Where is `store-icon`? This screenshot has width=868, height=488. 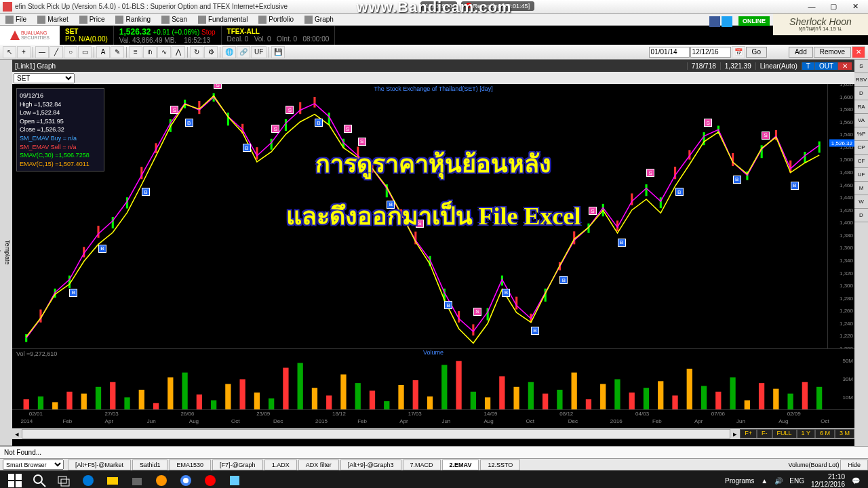 store-icon is located at coordinates (137, 480).